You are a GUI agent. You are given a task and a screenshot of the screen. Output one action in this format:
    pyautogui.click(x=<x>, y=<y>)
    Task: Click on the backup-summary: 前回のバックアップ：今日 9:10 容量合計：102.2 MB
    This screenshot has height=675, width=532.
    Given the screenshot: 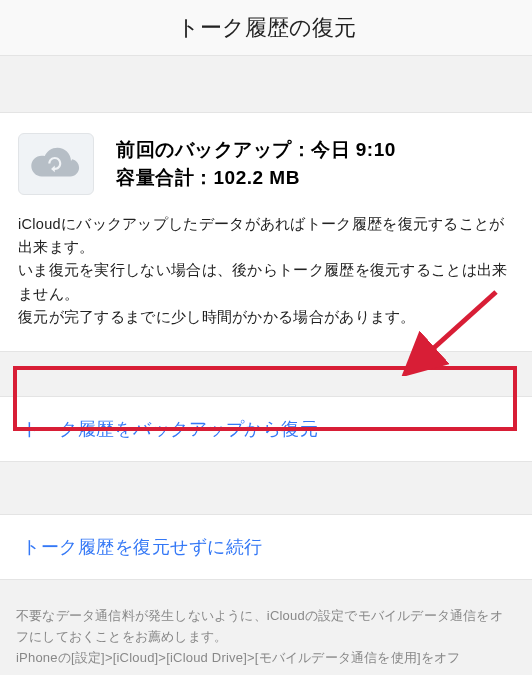 What is the action you would take?
    pyautogui.click(x=256, y=164)
    